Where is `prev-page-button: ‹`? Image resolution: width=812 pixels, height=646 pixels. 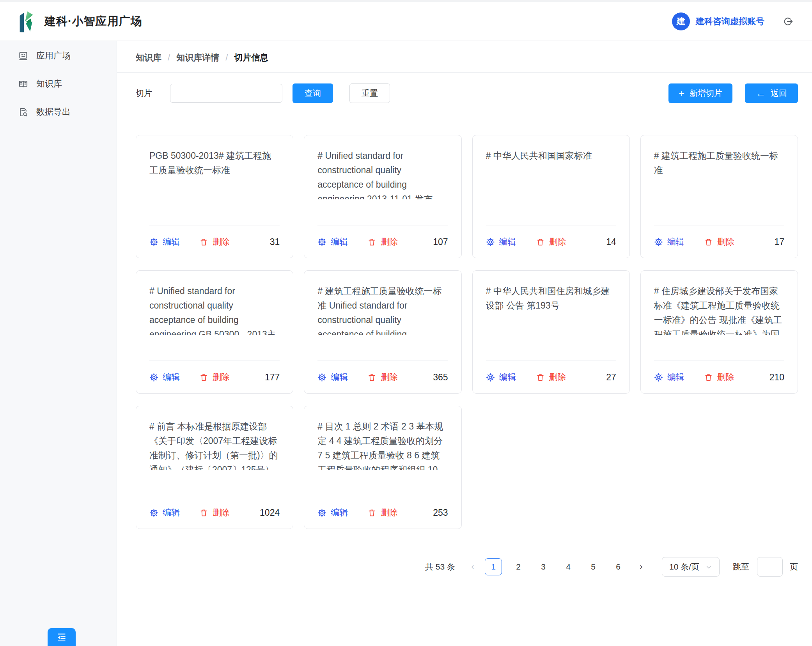
prev-page-button: ‹ is located at coordinates (473, 567).